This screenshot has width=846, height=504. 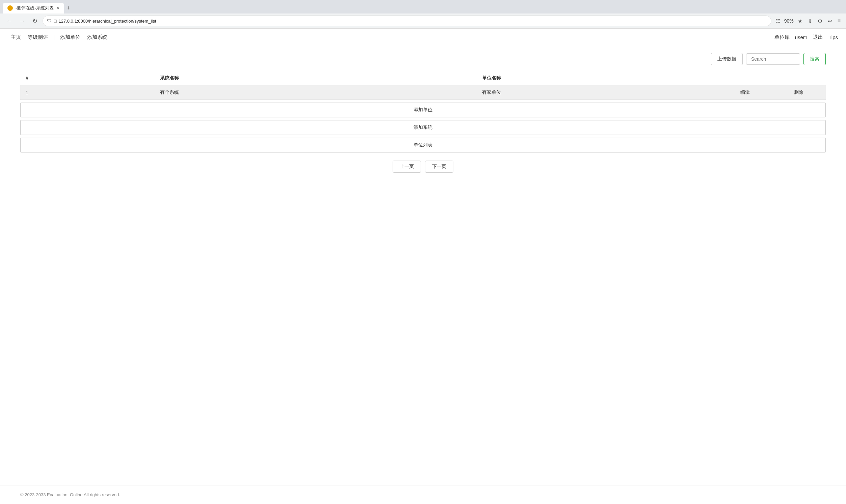 I want to click on nav-unit-lib: 单位库, so click(x=782, y=37).